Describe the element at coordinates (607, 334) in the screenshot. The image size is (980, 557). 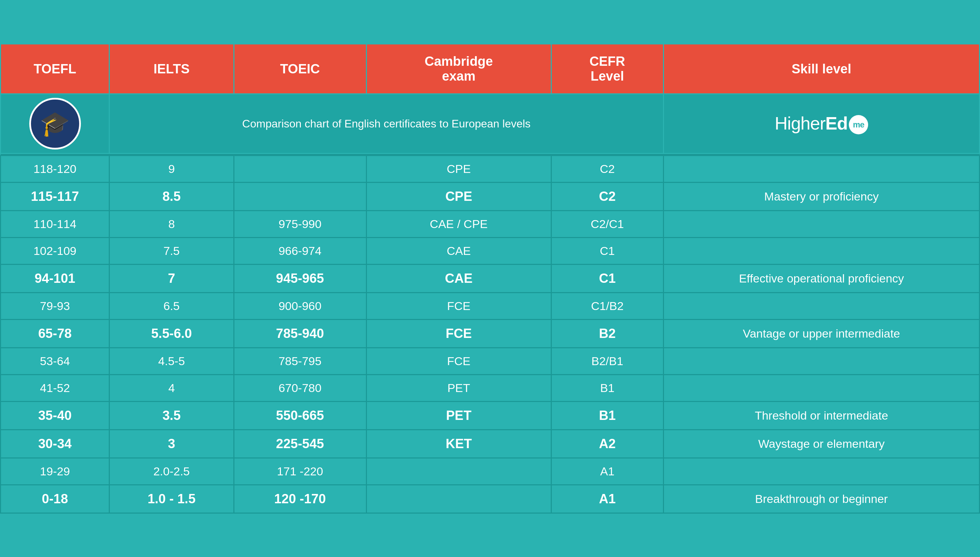
I see `cefr-cell: B2` at that location.